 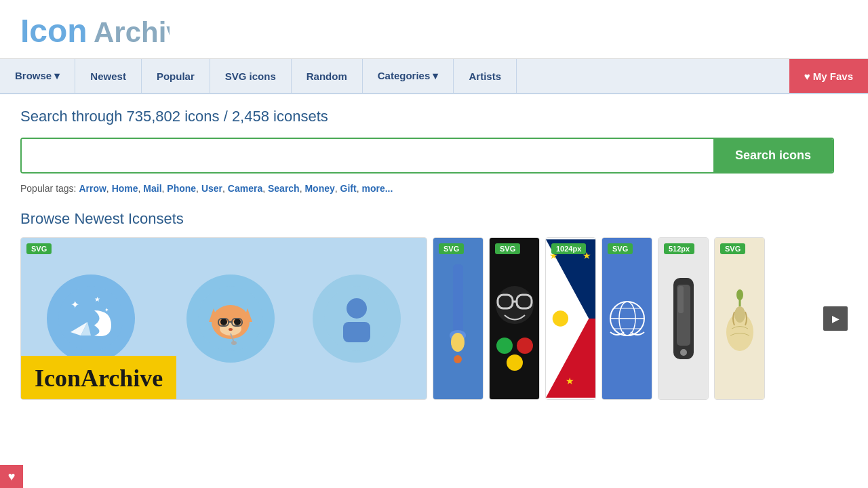 What do you see at coordinates (132, 33) in the screenshot?
I see `svg-text: Archive` at bounding box center [132, 33].